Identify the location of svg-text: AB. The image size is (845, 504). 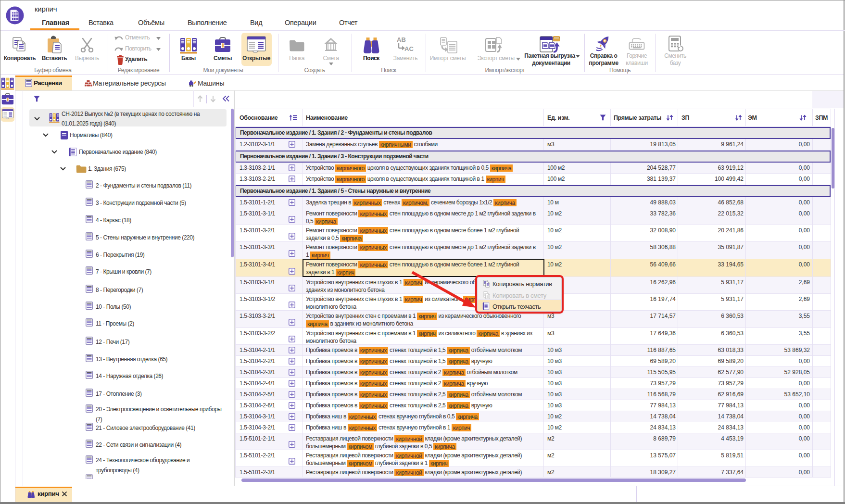
(401, 40).